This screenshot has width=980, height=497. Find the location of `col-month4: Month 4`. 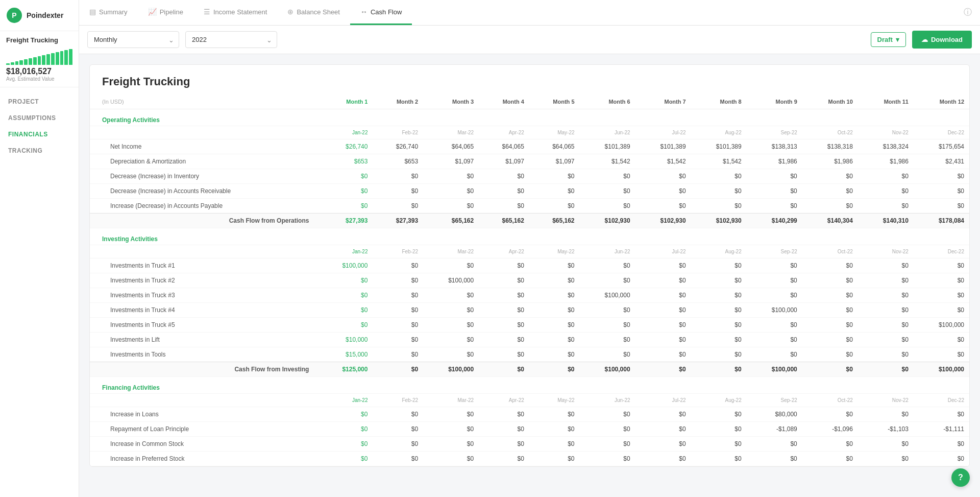

col-month4: Month 4 is located at coordinates (504, 102).